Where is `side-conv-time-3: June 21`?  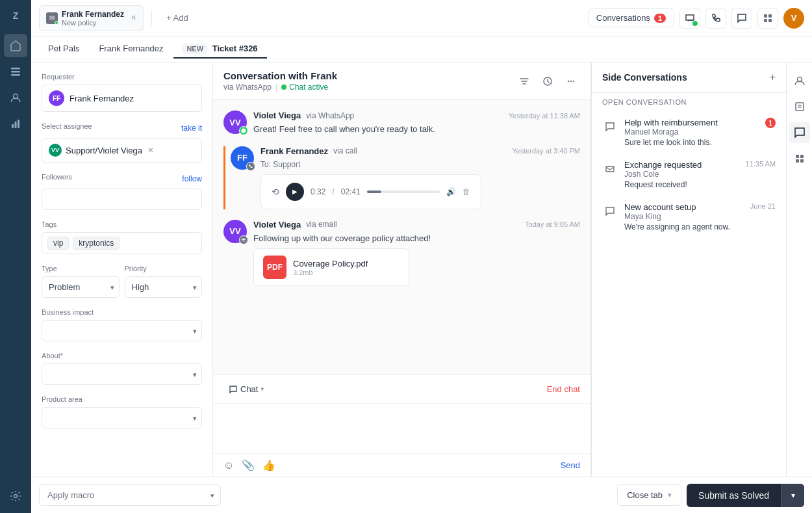 side-conv-time-3: June 21 is located at coordinates (763, 206).